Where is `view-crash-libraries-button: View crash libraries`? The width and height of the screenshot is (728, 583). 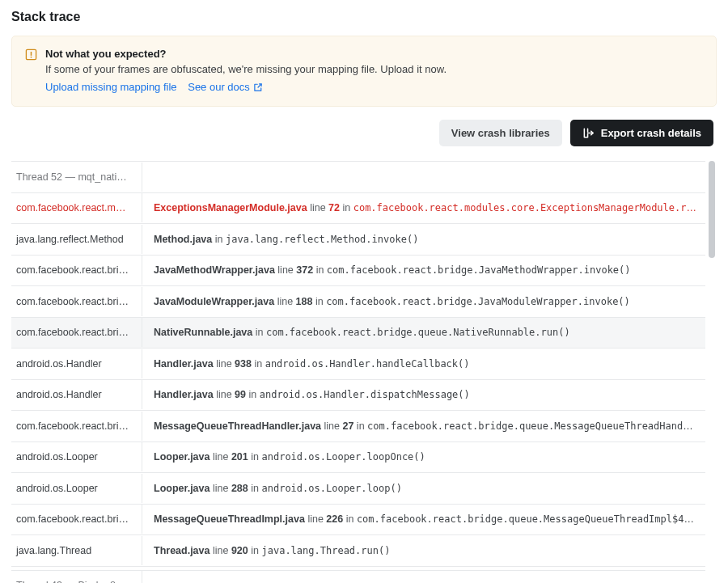 view-crash-libraries-button: View crash libraries is located at coordinates (501, 133).